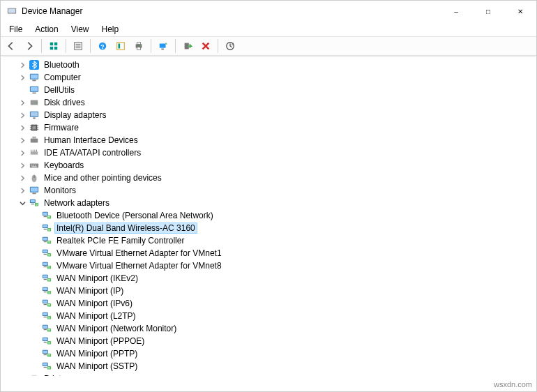 The height and width of the screenshot is (392, 537). Describe the element at coordinates (139, 46) in the screenshot. I see `print-button` at that location.